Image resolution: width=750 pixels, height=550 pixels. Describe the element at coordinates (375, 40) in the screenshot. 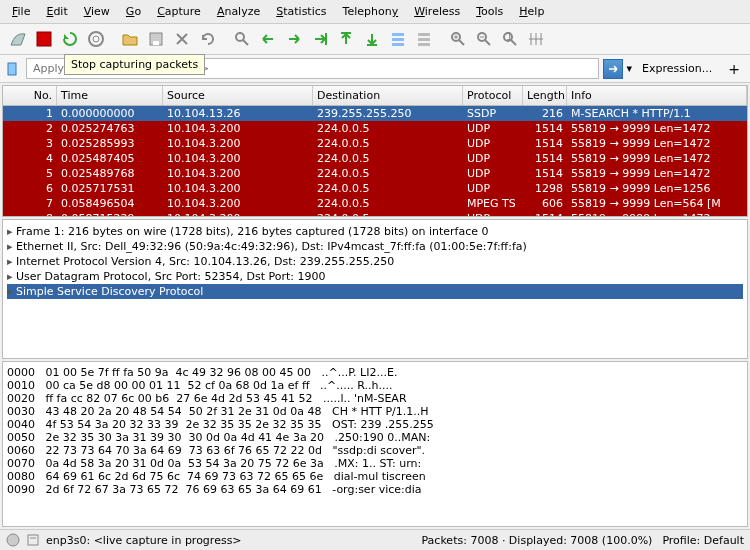

I see `toolbar: 1` at that location.